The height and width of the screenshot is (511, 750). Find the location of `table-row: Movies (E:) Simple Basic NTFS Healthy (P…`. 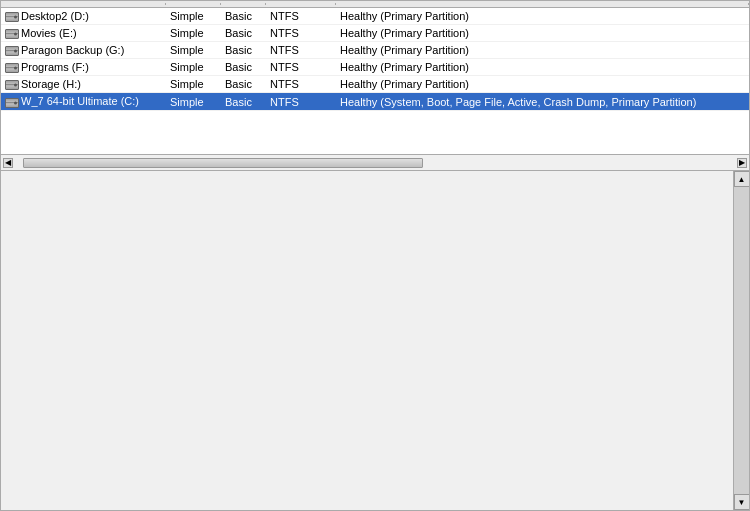

table-row: Movies (E:) Simple Basic NTFS Healthy (P… is located at coordinates (375, 34).